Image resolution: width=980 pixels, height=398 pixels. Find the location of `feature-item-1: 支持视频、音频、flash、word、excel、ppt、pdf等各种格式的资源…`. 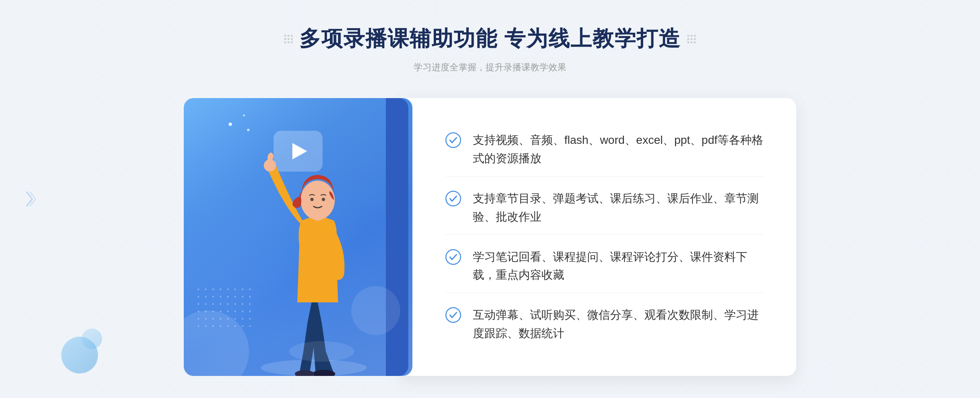

feature-item-1: 支持视频、音频、flash、word、excel、ppt、pdf等各种格式的资源… is located at coordinates (604, 150).